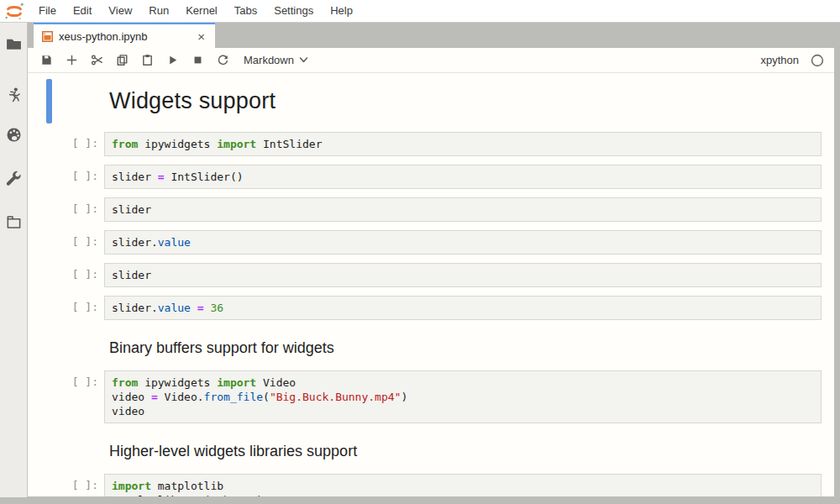 The image size is (840, 504). What do you see at coordinates (147, 60) in the screenshot?
I see `paste-cells-button` at bounding box center [147, 60].